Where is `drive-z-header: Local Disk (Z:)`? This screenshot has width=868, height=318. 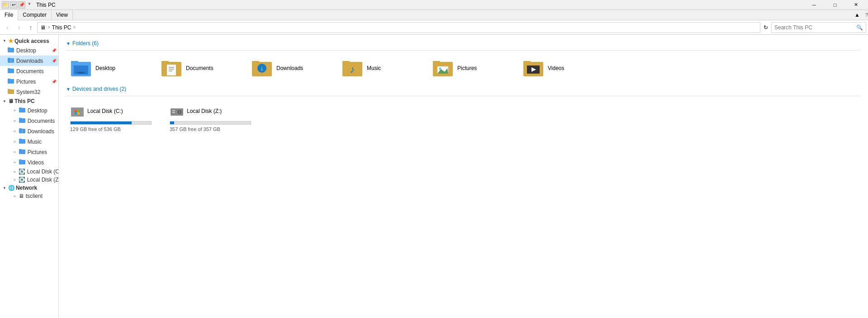 drive-z-header: Local Disk (Z:) is located at coordinates (215, 111).